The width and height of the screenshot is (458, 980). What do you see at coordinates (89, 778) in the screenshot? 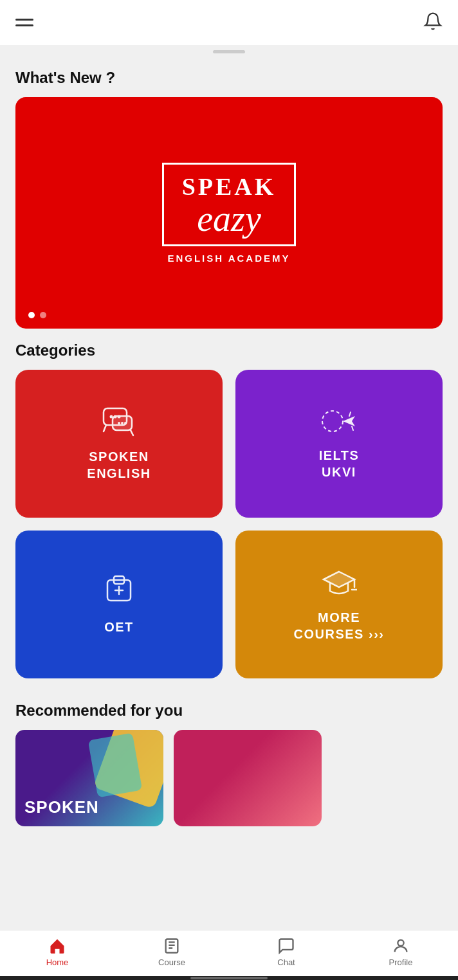
I see `rec-card-spoken: SPOKEN` at bounding box center [89, 778].